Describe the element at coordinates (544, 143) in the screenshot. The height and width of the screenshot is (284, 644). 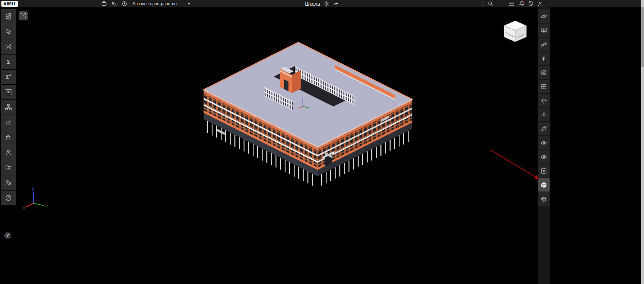
I see `eye-icon` at that location.